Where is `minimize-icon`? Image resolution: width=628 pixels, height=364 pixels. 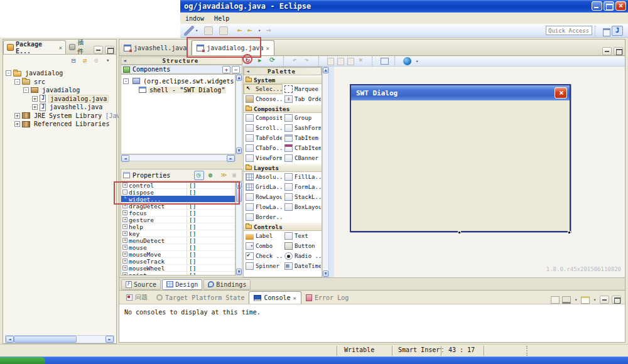
minimize-icon is located at coordinates (597, 6).